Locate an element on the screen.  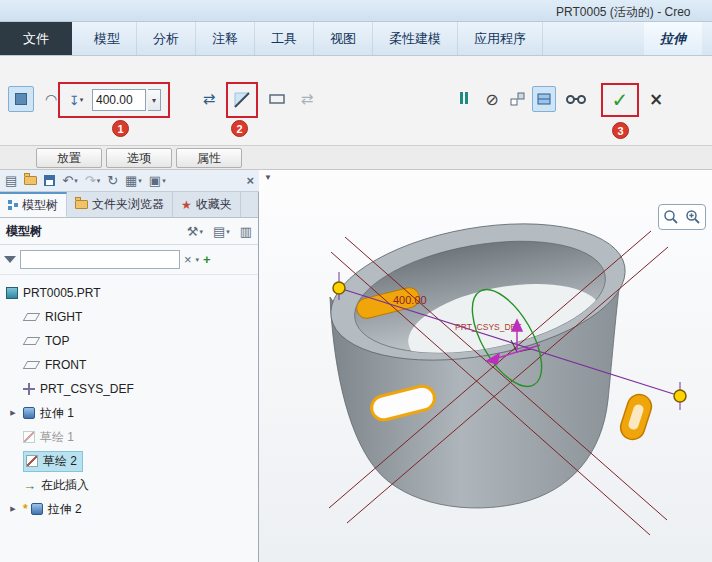
flip-direction-2-button: ⇄ is located at coordinates (307, 99).